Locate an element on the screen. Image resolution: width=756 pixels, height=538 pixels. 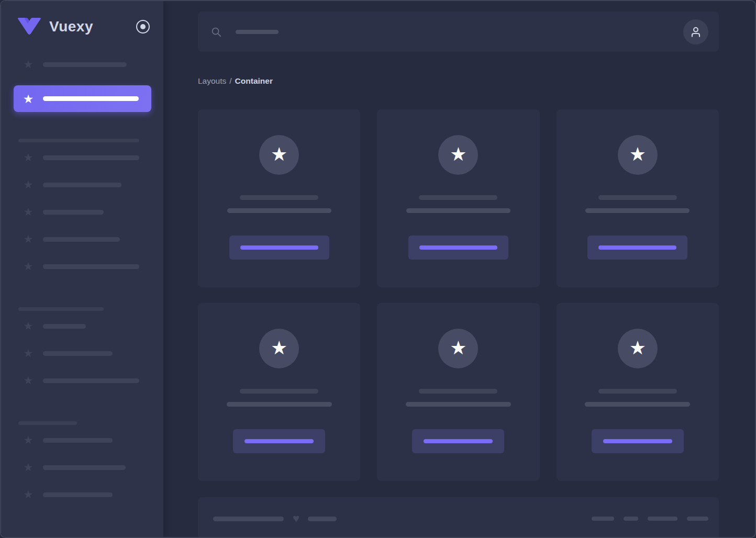
breadcrumb: Layouts/Container is located at coordinates (459, 81).